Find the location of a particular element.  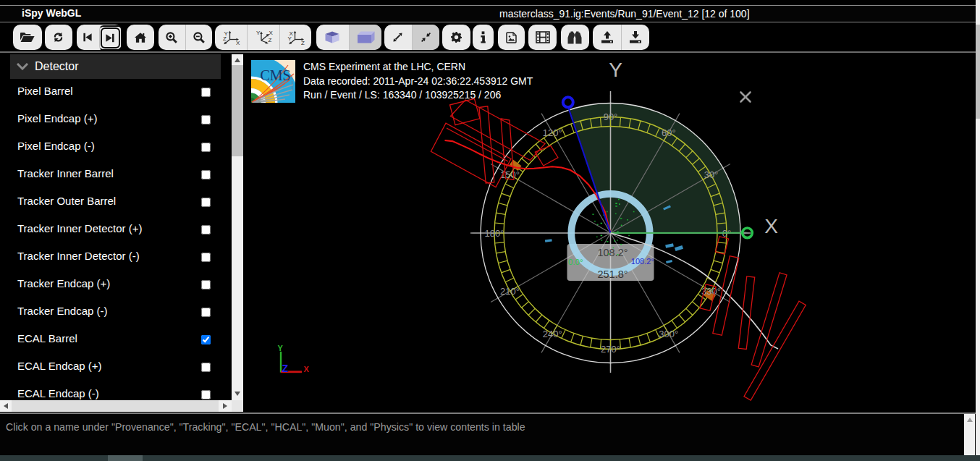

svg-text: 240° is located at coordinates (553, 334).